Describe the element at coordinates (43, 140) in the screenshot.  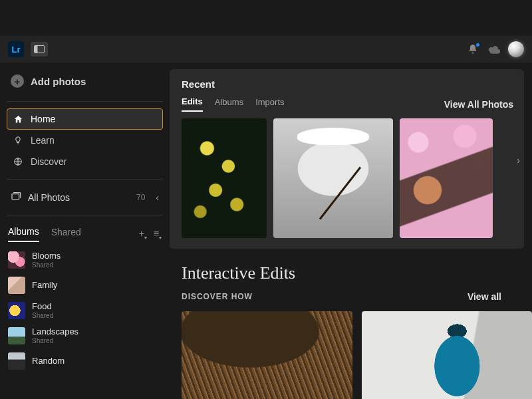
I see `sidebar-item-label: Learn` at that location.